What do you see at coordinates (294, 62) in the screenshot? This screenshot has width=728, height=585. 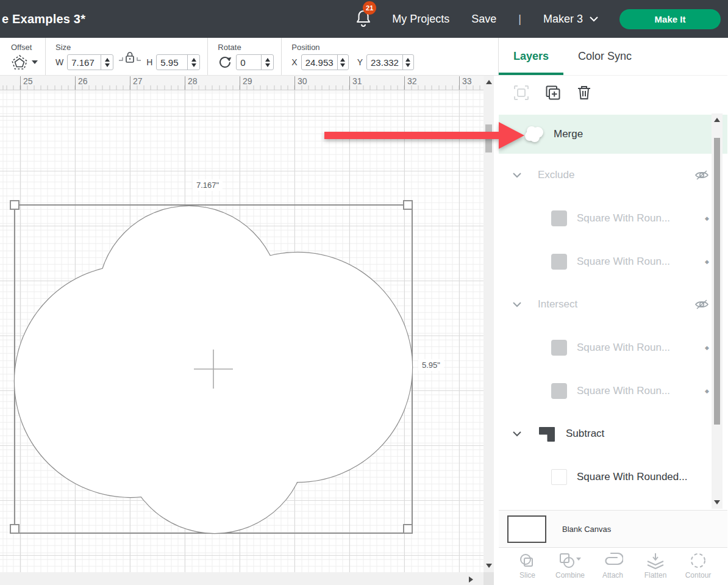 I see `x-axis-label: X` at bounding box center [294, 62].